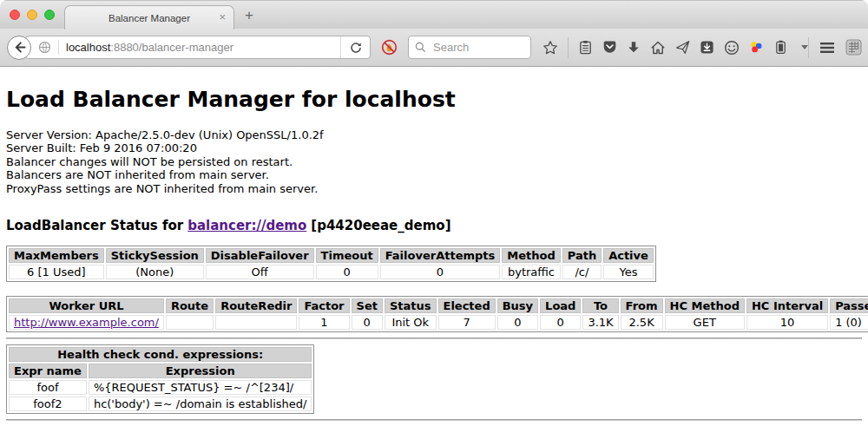 This screenshot has width=868, height=426. Describe the element at coordinates (642, 323) in the screenshot. I see `cell-from: 2.5K` at that location.